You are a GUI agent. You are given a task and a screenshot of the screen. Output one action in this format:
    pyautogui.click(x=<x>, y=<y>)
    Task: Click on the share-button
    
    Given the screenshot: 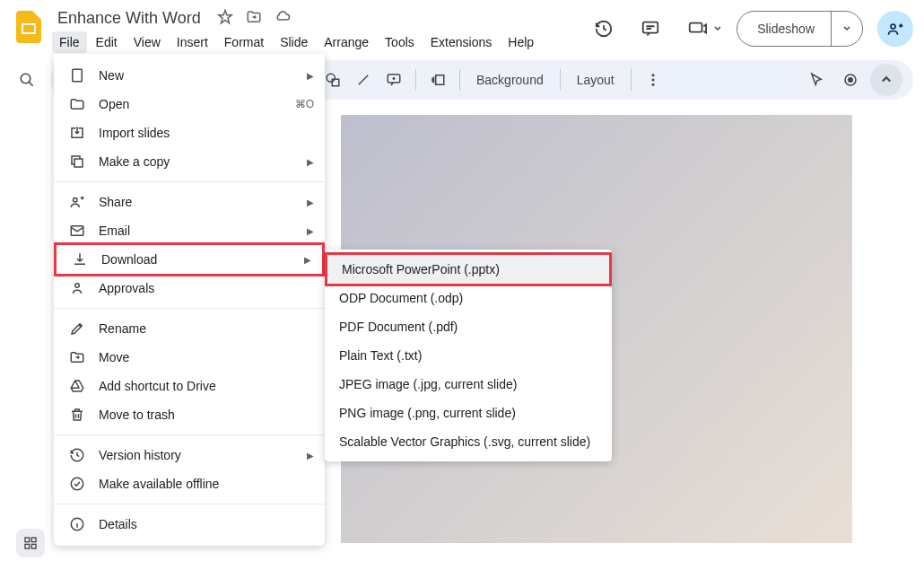 What is the action you would take?
    pyautogui.click(x=895, y=29)
    